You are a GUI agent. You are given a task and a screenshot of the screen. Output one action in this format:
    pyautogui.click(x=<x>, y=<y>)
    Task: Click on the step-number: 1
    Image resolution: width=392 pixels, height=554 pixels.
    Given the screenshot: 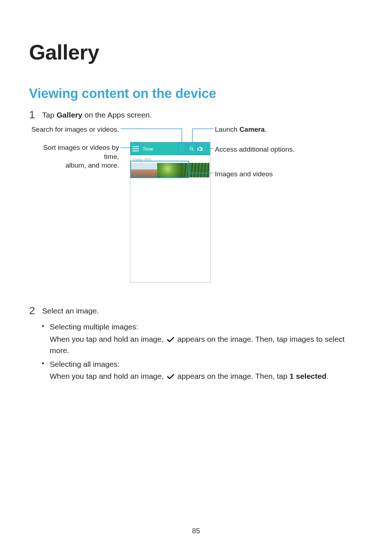 What is the action you would take?
    pyautogui.click(x=34, y=115)
    